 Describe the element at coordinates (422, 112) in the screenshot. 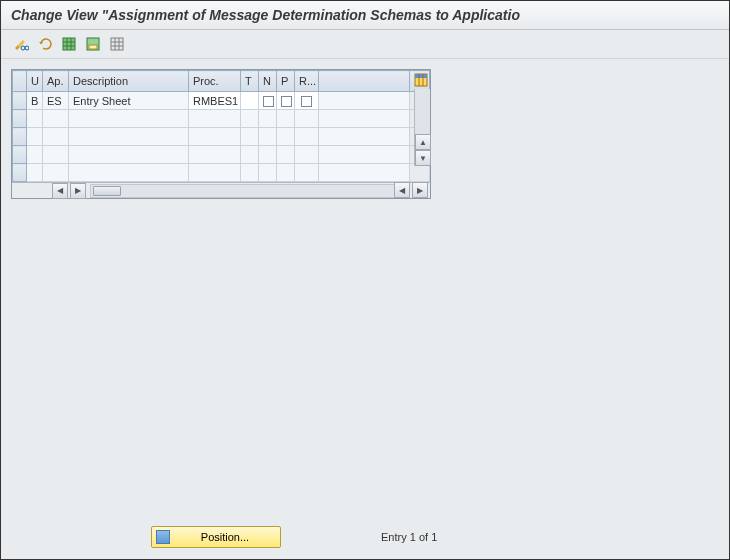

I see `vscroll-track` at that location.